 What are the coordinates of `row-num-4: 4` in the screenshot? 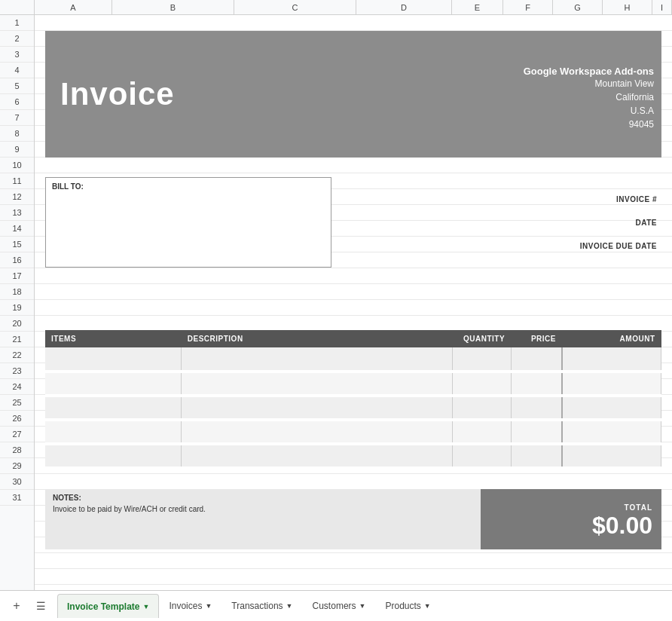 It's located at (17, 71).